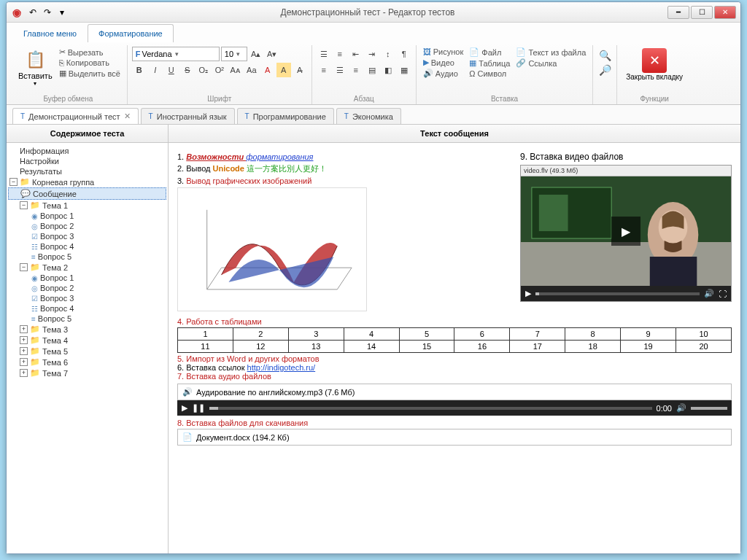 The height and width of the screenshot is (560, 747). What do you see at coordinates (286, 116) in the screenshot?
I see `tab-programming: TПрограммирование` at bounding box center [286, 116].